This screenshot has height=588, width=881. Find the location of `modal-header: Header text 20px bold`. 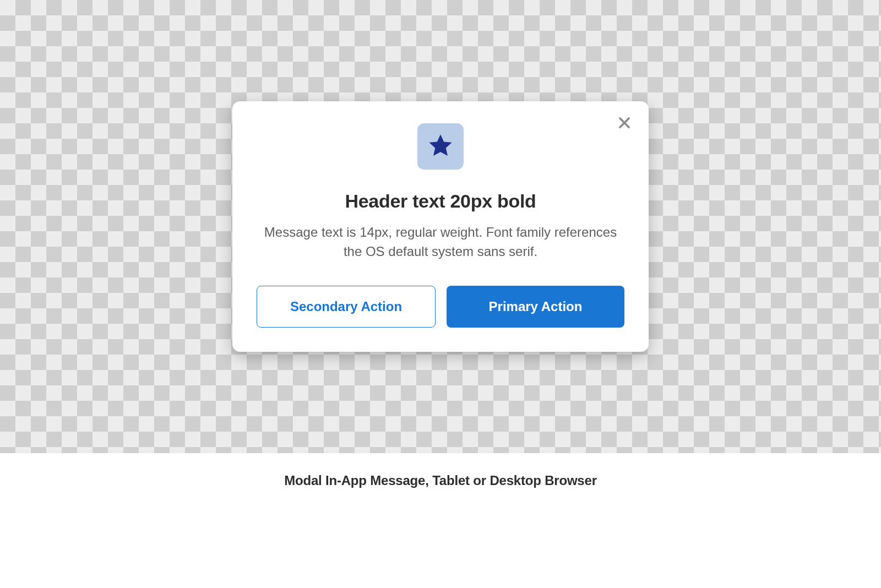

modal-header: Header text 20px bold is located at coordinates (440, 202).